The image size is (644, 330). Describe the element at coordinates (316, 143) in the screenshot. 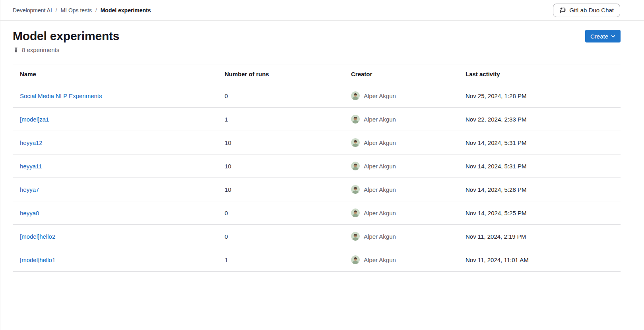

I see `table-row: heyya12 10 Alper Akgun` at that location.